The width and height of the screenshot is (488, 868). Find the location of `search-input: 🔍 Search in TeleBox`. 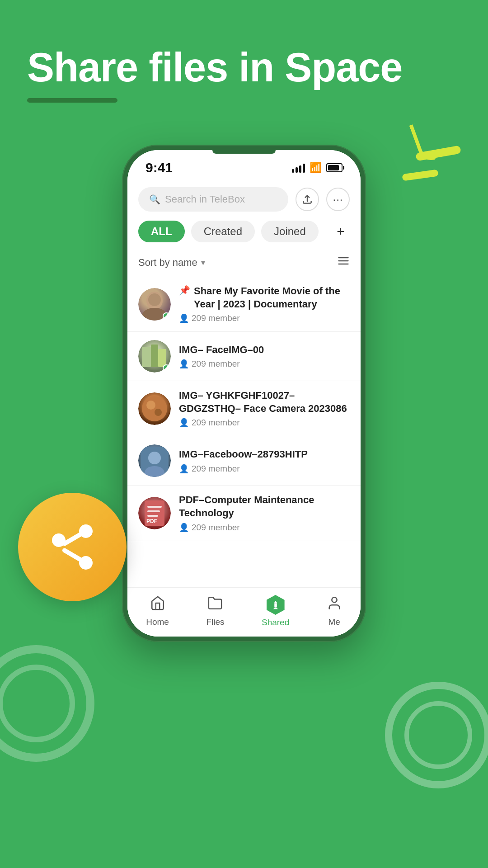

search-input: 🔍 Search in TeleBox is located at coordinates (213, 199).